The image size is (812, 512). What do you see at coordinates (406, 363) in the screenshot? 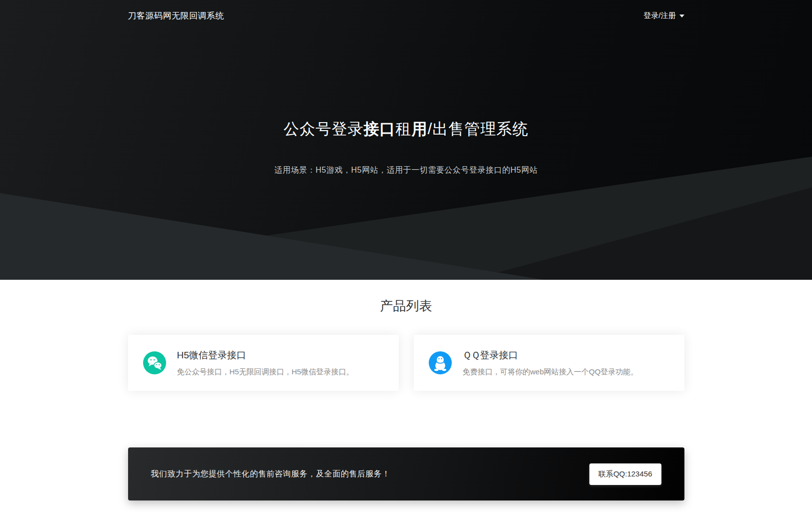
I see `product-card-row: H5微信登录接口 免公众号接口，H5无限回调接口，H5微信登录接口。 ＱＱ登录接…` at bounding box center [406, 363].